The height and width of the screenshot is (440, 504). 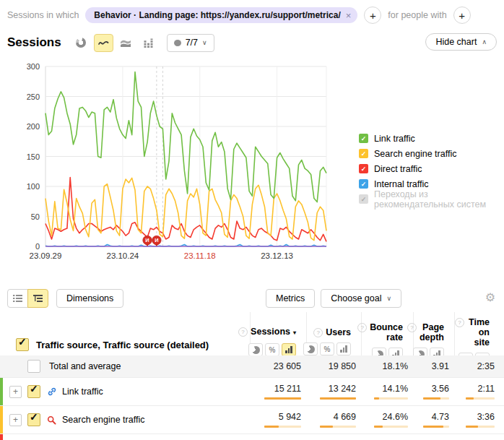 What do you see at coordinates (287, 389) in the screenshot?
I see `cell-value: 15 211` at bounding box center [287, 389].